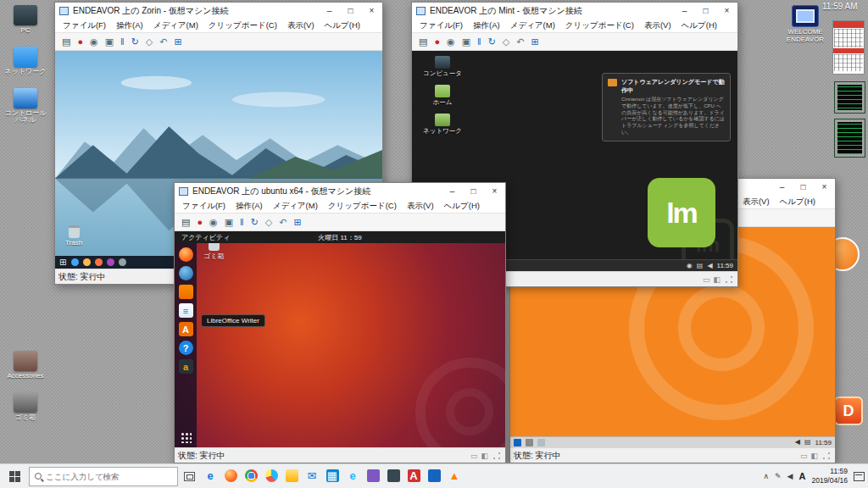  What do you see at coordinates (442, 96) in the screenshot?
I see `desktop-icon: ホーム` at bounding box center [442, 96].